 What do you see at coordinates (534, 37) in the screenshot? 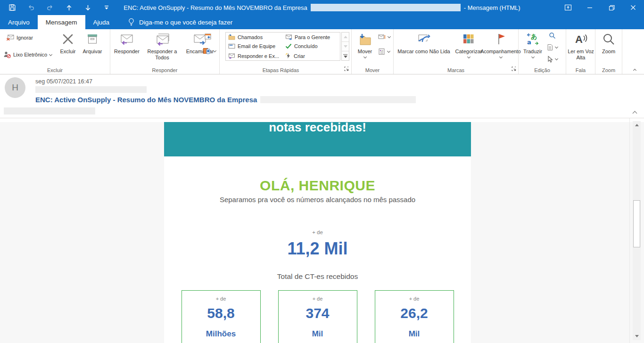
I see `svg-text: あ` at bounding box center [534, 37].